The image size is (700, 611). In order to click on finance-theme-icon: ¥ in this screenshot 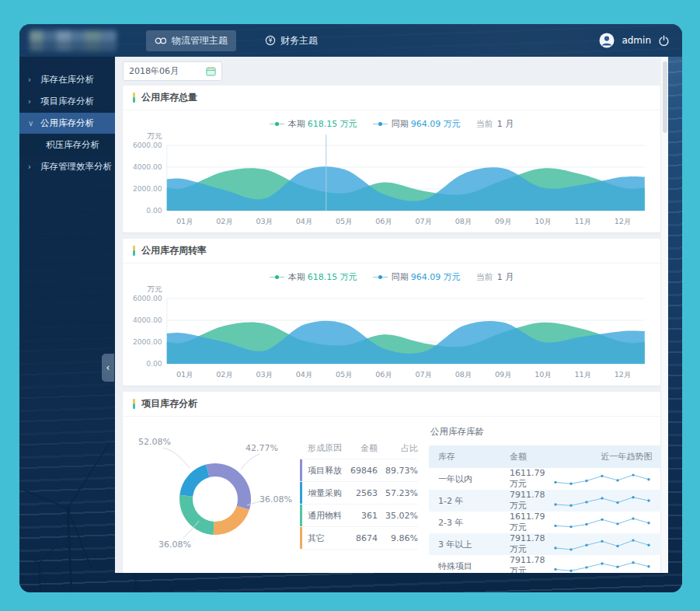, I will do `click(270, 40)`.